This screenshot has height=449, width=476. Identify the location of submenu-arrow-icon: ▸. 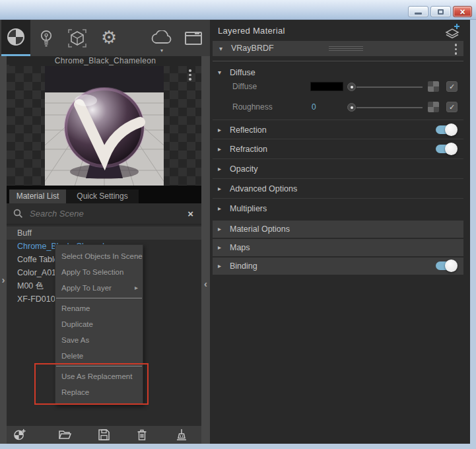
(136, 288).